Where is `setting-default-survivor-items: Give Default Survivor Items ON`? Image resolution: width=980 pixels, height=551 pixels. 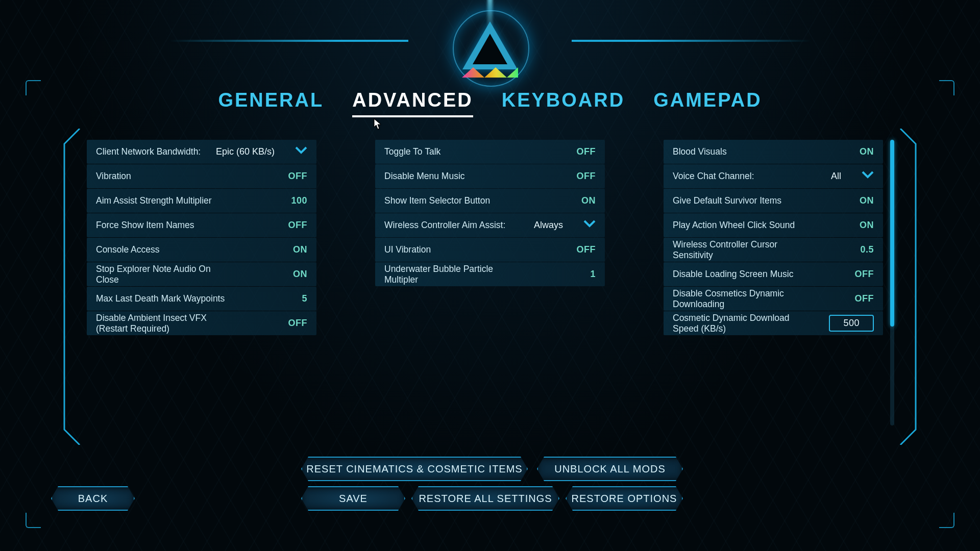
setting-default-survivor-items: Give Default Survivor Items ON is located at coordinates (773, 201).